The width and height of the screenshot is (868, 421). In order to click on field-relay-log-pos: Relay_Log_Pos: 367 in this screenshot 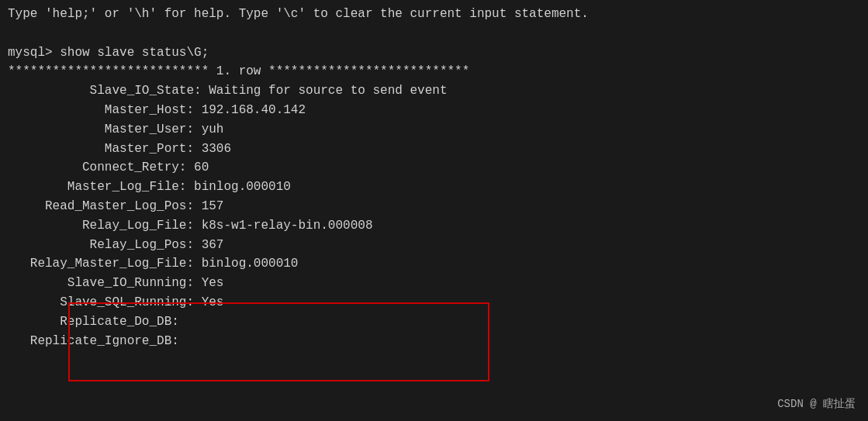, I will do `click(434, 245)`.